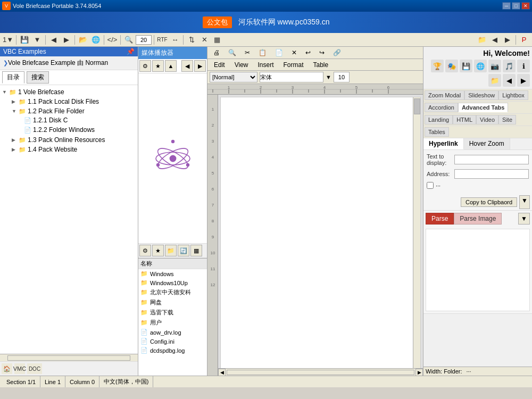  What do you see at coordinates (337, 53) in the screenshot?
I see `ed-link-btn: 🔗` at bounding box center [337, 53].